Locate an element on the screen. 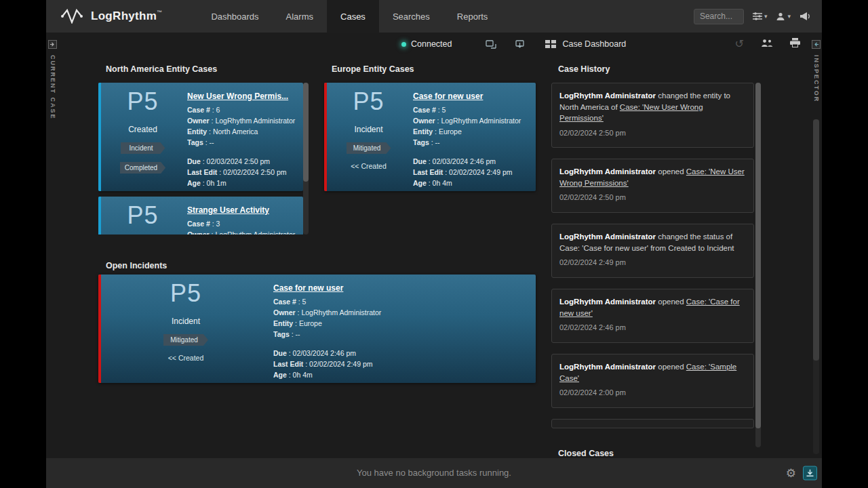  logrhythm-logo-icon is located at coordinates (73, 16).